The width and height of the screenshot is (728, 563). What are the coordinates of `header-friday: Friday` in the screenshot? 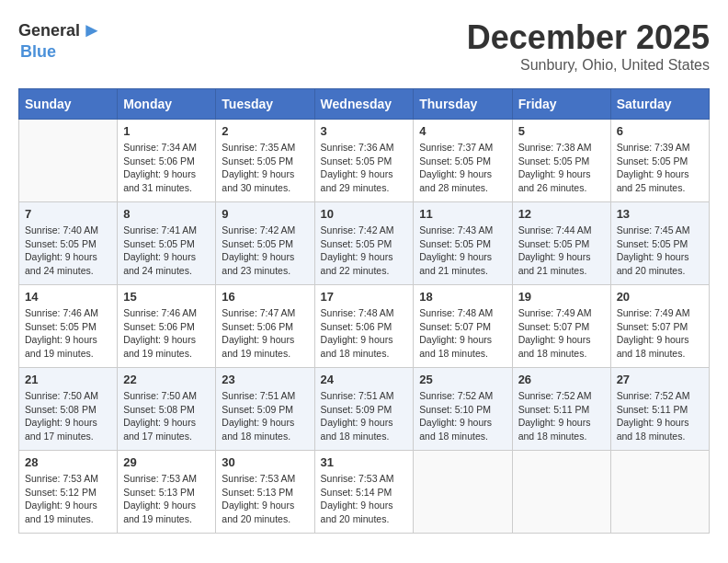 It's located at (561, 105).